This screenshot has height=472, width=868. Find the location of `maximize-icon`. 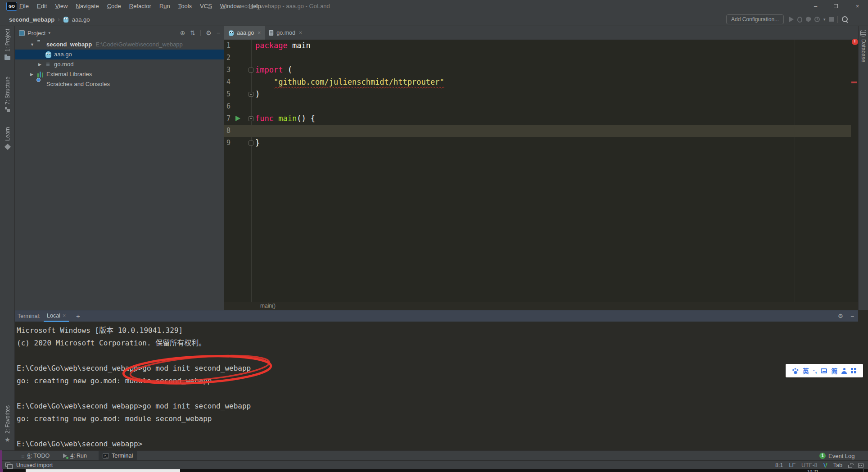

maximize-icon is located at coordinates (836, 6).